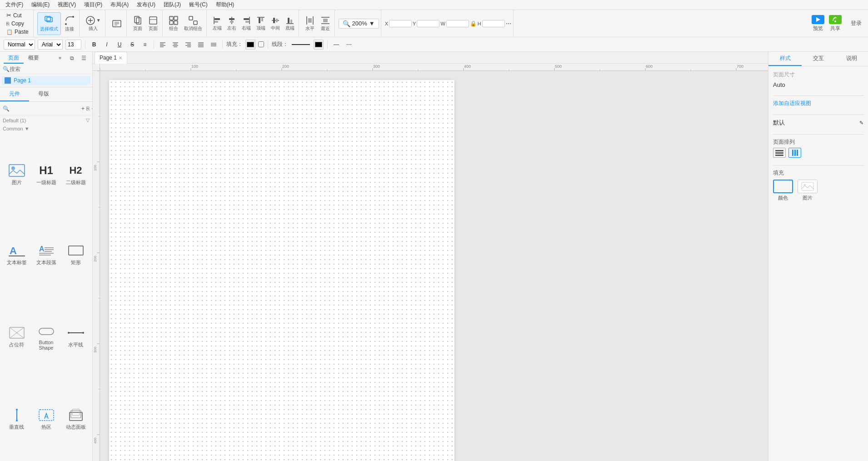  What do you see at coordinates (795, 153) in the screenshot?
I see `arrange-horizontal-icon` at bounding box center [795, 153].